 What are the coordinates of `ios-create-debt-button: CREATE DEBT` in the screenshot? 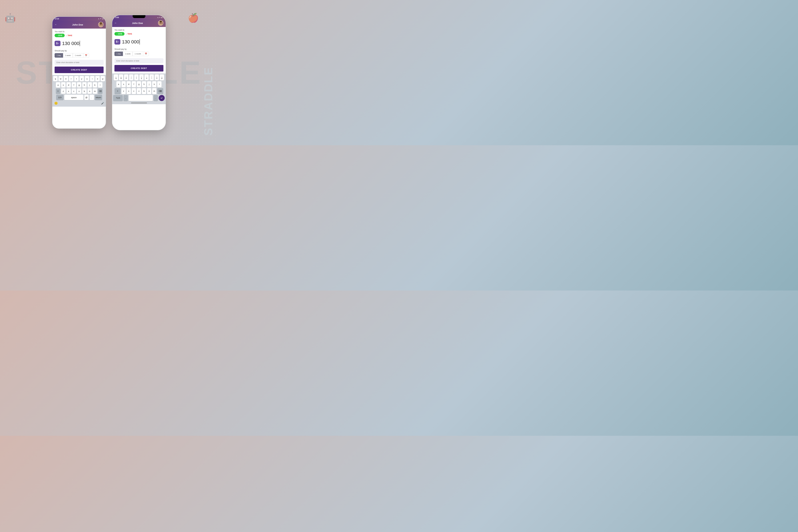 It's located at (139, 68).